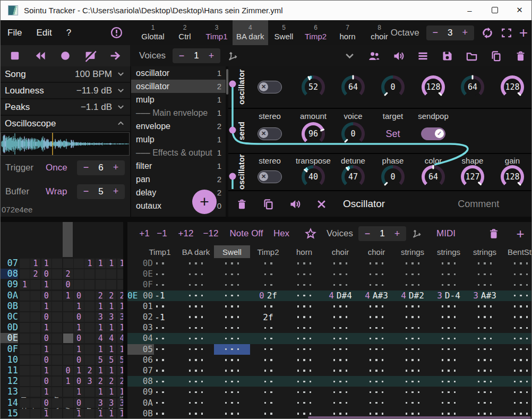  I want to click on split-voices-icon, so click(233, 56).